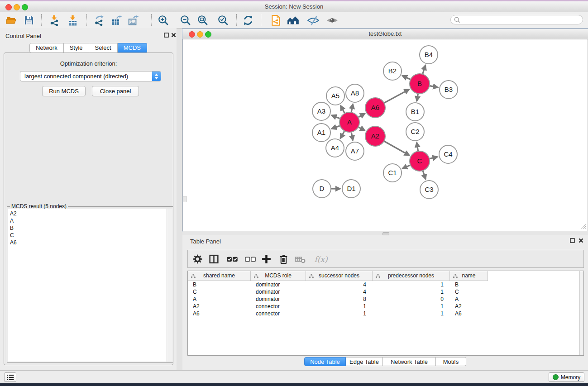 Image resolution: width=588 pixels, height=386 pixels. Describe the element at coordinates (117, 20) in the screenshot. I see `export-table-icon` at that location.